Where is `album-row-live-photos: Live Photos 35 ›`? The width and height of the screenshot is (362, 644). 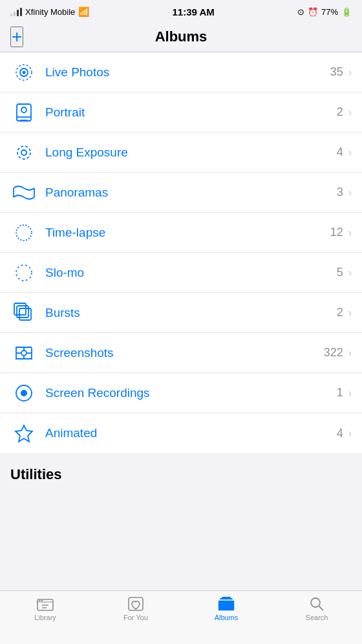 album-row-live-photos: Live Photos 35 › is located at coordinates (181, 72).